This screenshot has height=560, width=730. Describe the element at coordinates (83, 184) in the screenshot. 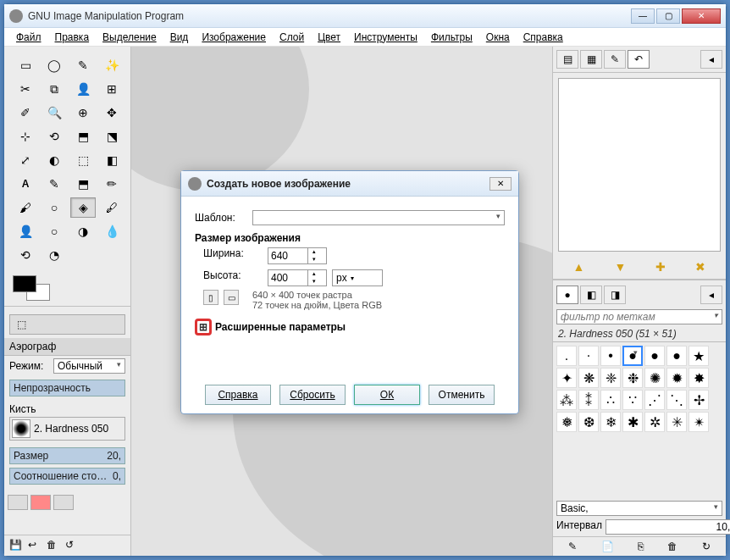

I see `tool-blend: ⬒` at that location.